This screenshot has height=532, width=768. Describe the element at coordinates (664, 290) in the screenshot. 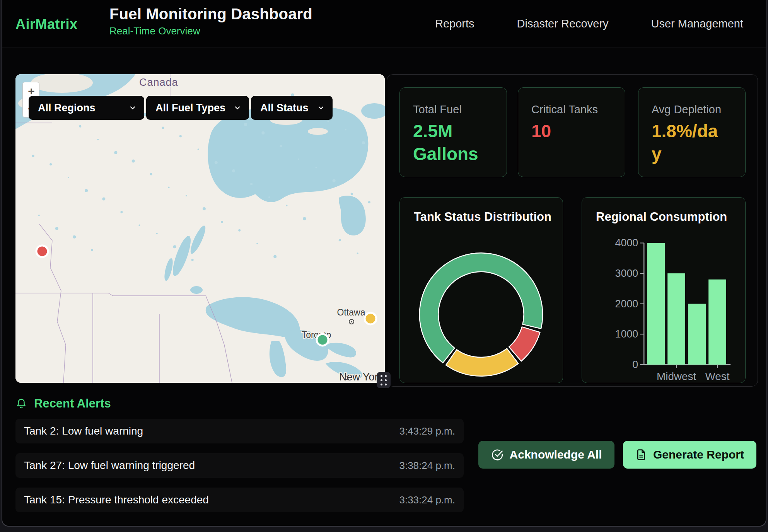

I see `regional-consumption-bar-chart: 01000200030004000MidwestWest` at that location.